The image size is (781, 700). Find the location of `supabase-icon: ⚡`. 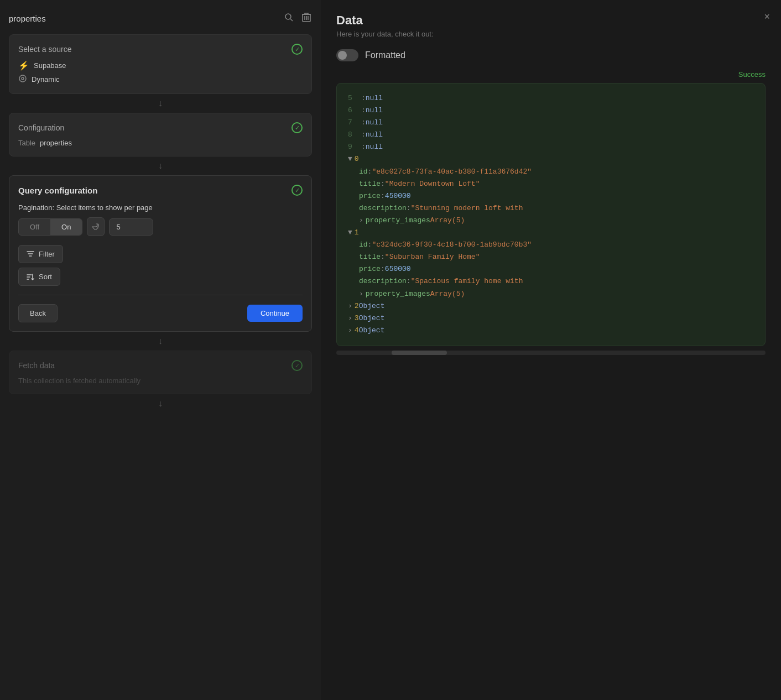

supabase-icon: ⚡ is located at coordinates (24, 65).